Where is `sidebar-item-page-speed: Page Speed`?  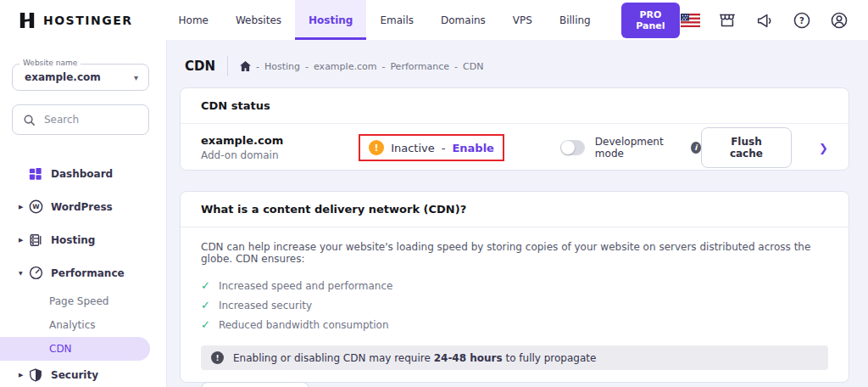 sidebar-item-page-speed: Page Speed is located at coordinates (83, 301).